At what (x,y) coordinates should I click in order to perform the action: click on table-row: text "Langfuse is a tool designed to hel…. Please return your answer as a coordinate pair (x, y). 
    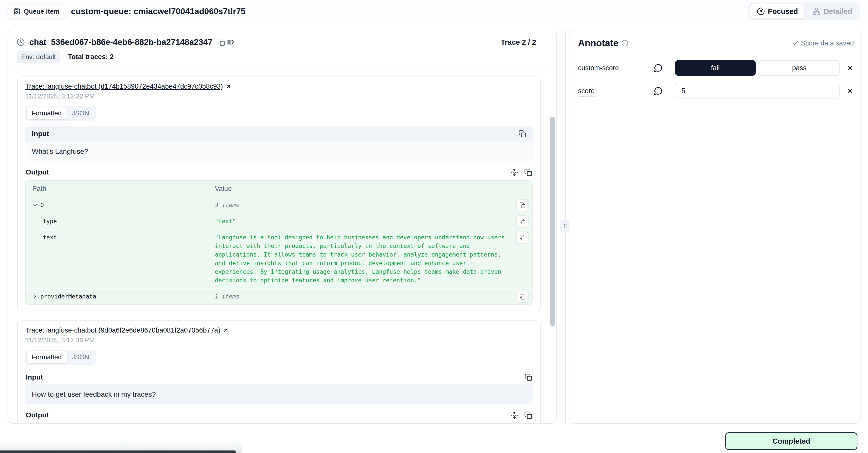
    Looking at the image, I should click on (279, 258).